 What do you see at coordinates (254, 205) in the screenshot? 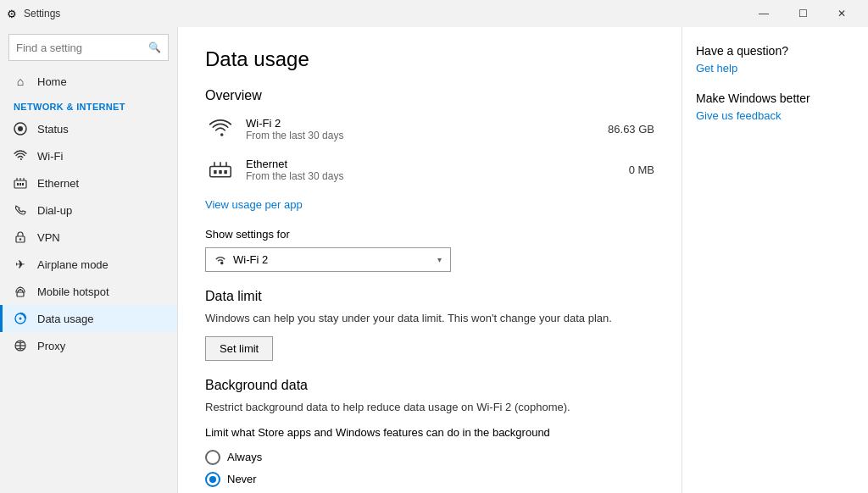
I see `view-usage-link: View usage per app` at bounding box center [254, 205].